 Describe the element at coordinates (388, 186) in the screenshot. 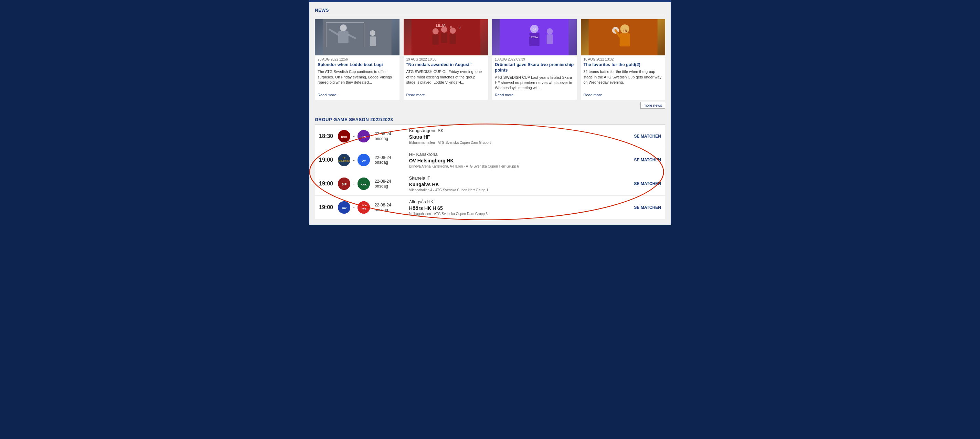

I see `match-day-3: onsdag` at that location.